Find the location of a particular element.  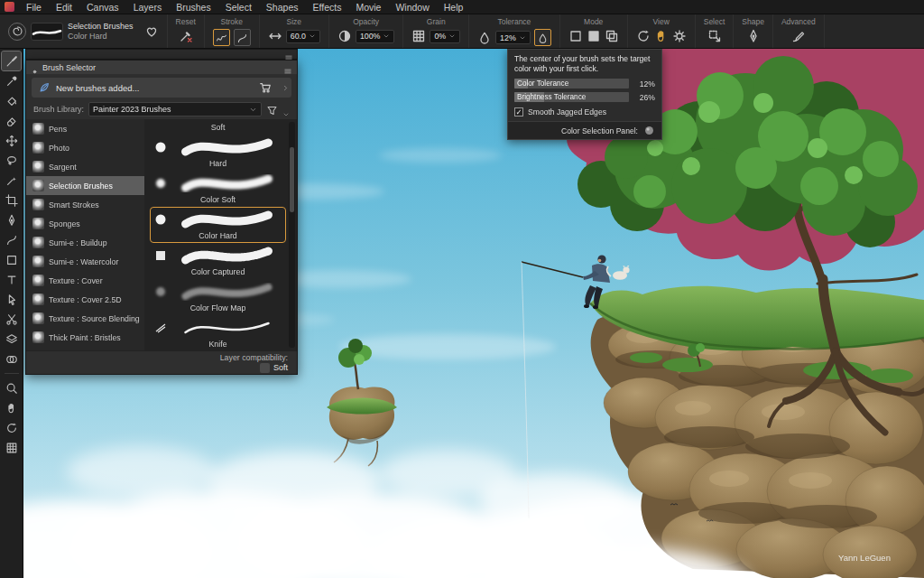

shape-selection-tool is located at coordinates (11, 300).